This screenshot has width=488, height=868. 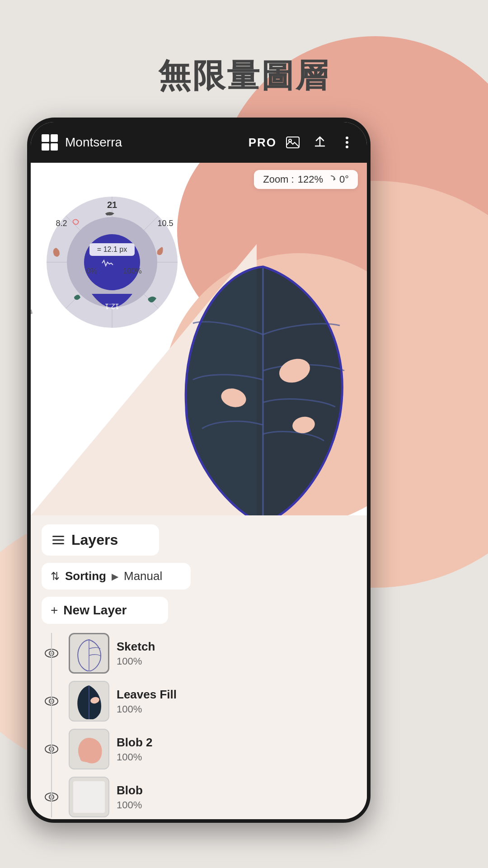 What do you see at coordinates (95, 610) in the screenshot?
I see `new-layer-label: New Layer` at bounding box center [95, 610].